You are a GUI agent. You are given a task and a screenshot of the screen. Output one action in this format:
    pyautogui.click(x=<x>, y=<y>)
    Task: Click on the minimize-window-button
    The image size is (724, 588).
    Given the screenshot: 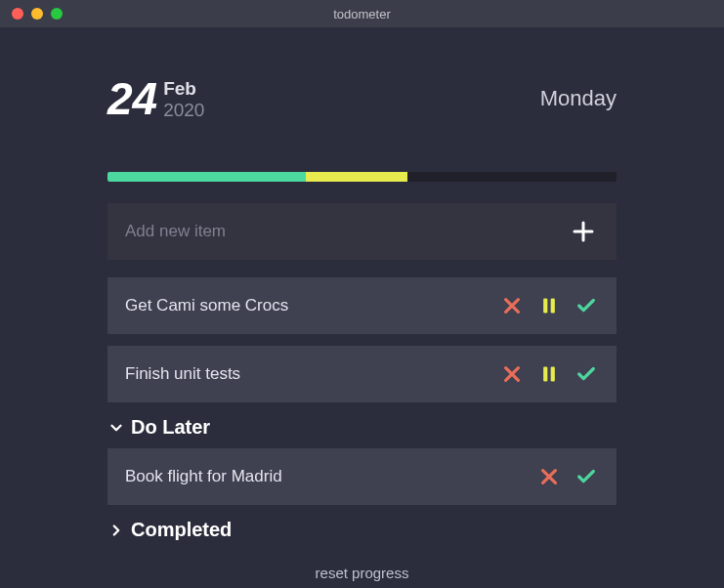 What is the action you would take?
    pyautogui.click(x=37, y=14)
    